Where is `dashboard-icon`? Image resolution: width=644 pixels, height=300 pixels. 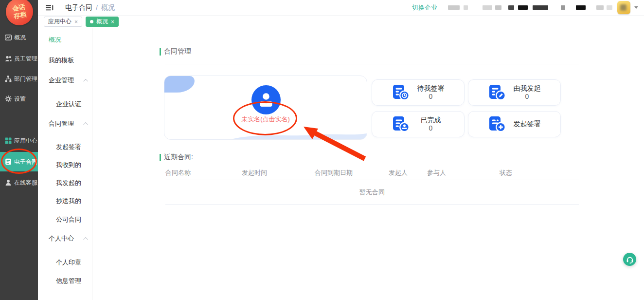 dashboard-icon is located at coordinates (8, 38).